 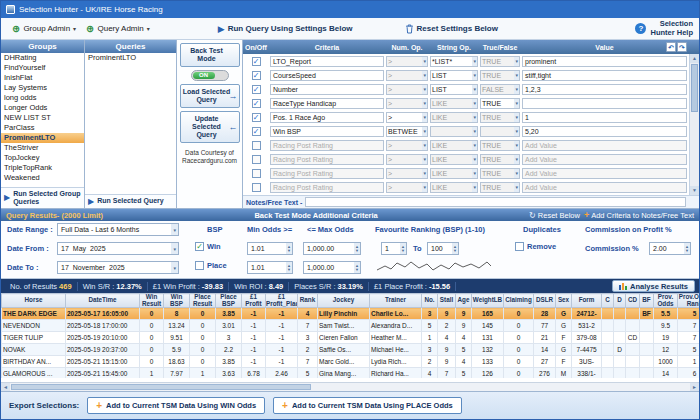 I want to click on results-col-header: Horse, so click(x=34, y=301).